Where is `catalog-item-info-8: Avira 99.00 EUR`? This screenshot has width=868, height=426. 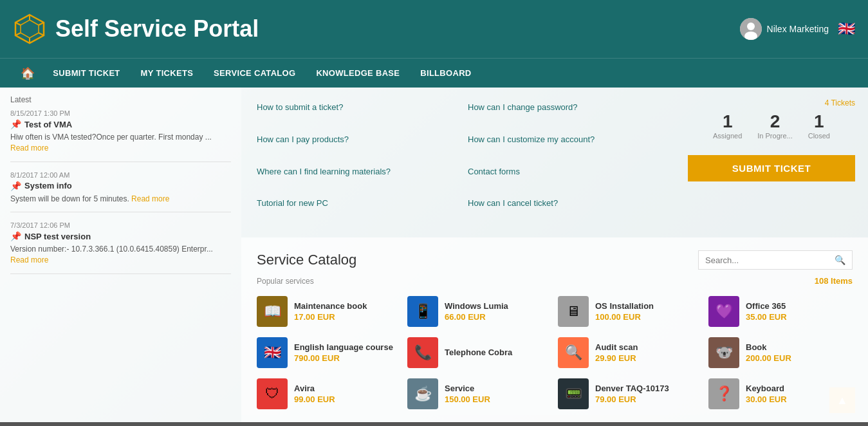
catalog-item-info-8: Avira 99.00 EUR is located at coordinates (315, 394).